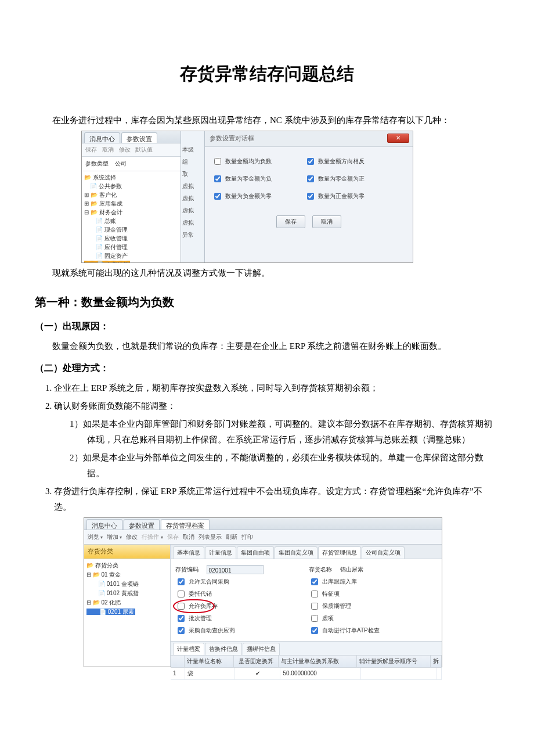  I want to click on grid-header-cell: 辅计量拆解显示顺序号, so click(394, 661).